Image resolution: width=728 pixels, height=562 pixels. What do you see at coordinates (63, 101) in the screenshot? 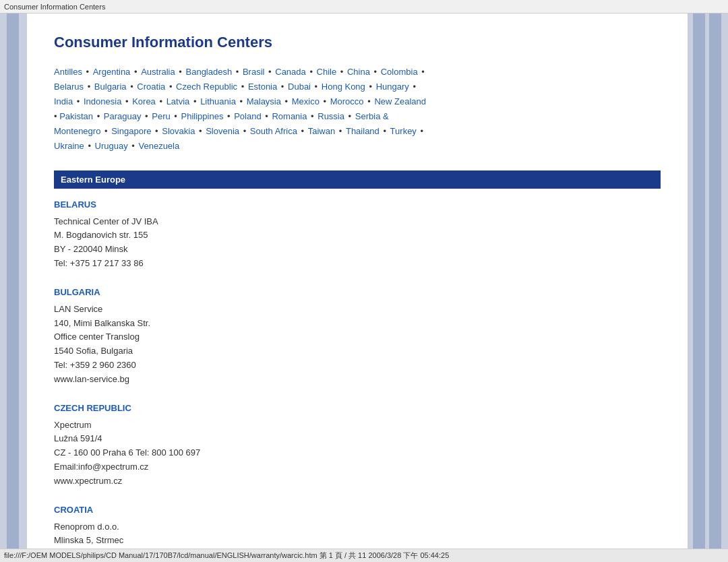
I see `link-india: India` at bounding box center [63, 101].